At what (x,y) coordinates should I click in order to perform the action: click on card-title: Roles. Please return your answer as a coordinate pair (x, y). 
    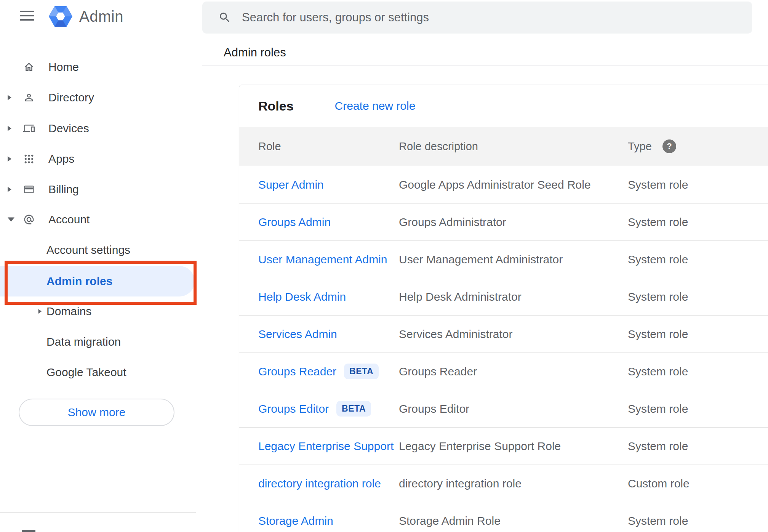
    Looking at the image, I should click on (276, 106).